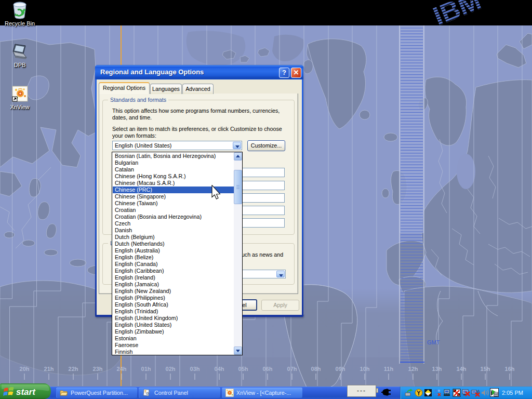  I want to click on svg-text: 08h, so click(316, 369).